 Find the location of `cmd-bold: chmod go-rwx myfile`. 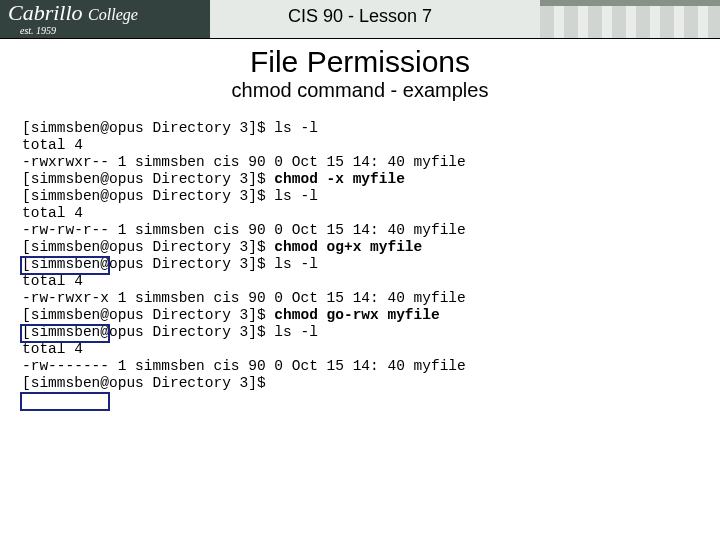

cmd-bold: chmod go-rwx myfile is located at coordinates (356, 315).